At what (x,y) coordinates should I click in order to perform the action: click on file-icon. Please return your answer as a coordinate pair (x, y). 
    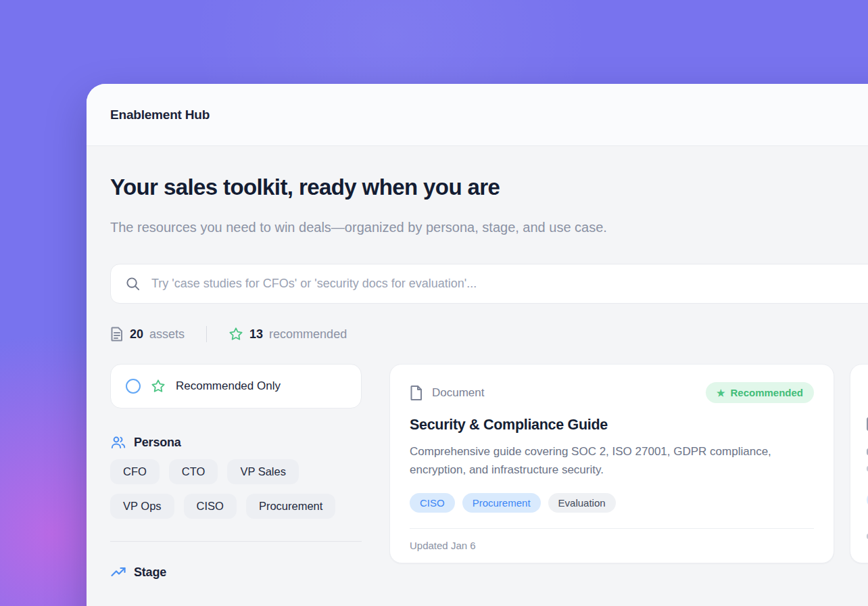
    Looking at the image, I should click on (416, 393).